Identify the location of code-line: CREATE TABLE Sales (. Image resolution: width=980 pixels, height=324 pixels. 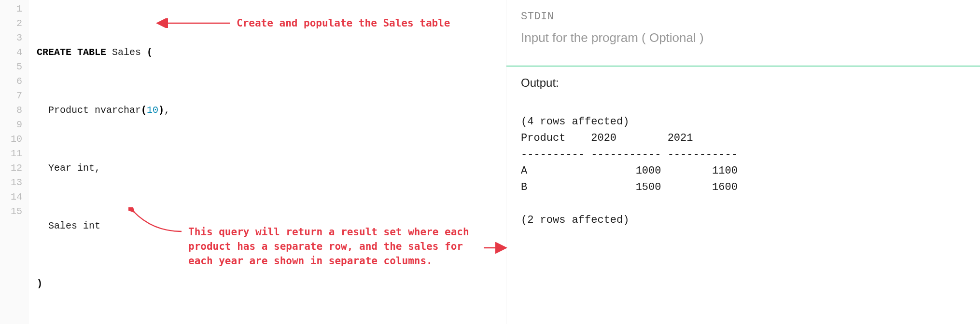
(267, 53).